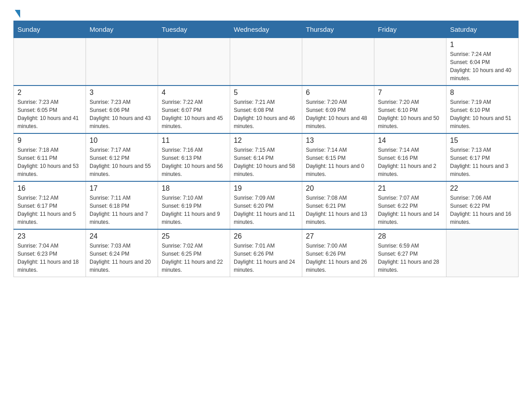 The width and height of the screenshot is (532, 411). Describe the element at coordinates (194, 141) in the screenshot. I see `day-number: 11` at that location.